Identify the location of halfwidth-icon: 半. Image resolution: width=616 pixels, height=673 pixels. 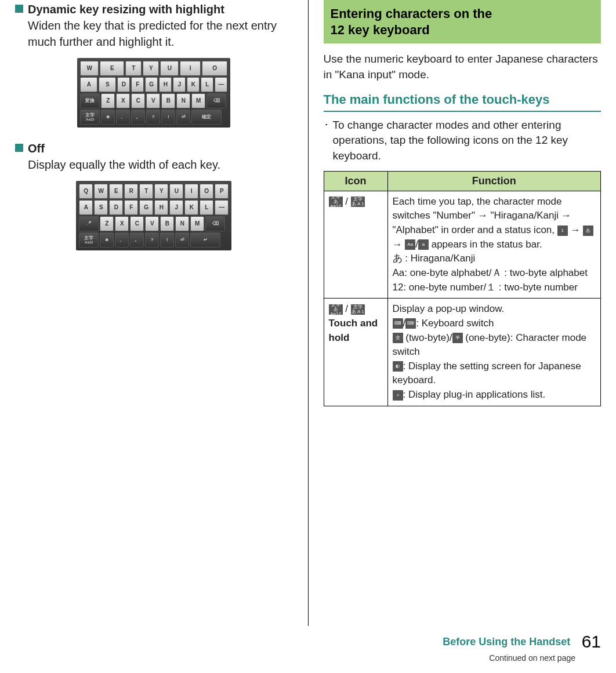
(458, 338).